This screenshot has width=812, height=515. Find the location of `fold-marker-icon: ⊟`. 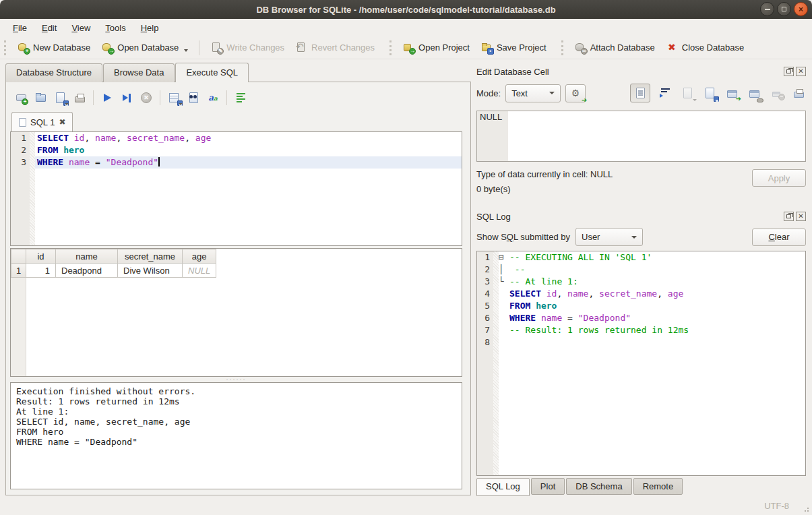

fold-marker-icon: ⊟ is located at coordinates (503, 258).